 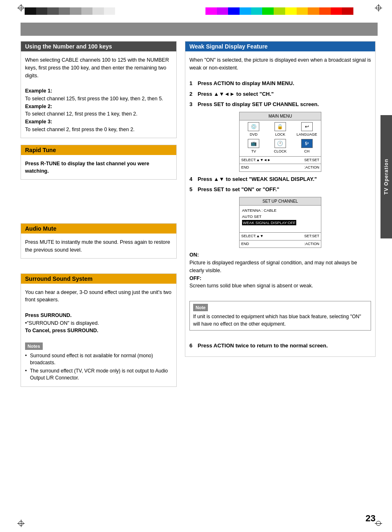 What do you see at coordinates (307, 130) in the screenshot?
I see `menu-icon-language: ↩ LANGUAGE` at bounding box center [307, 130].